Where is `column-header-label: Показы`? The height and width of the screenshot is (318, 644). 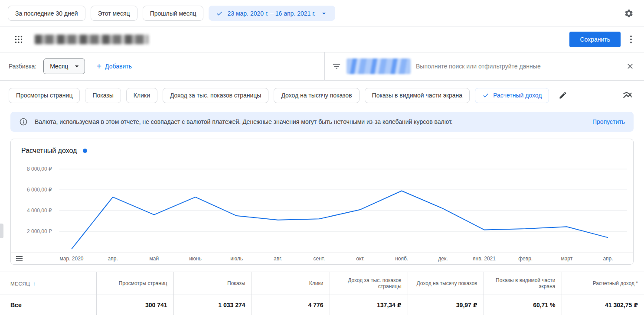
column-header-label: Показы is located at coordinates (236, 283).